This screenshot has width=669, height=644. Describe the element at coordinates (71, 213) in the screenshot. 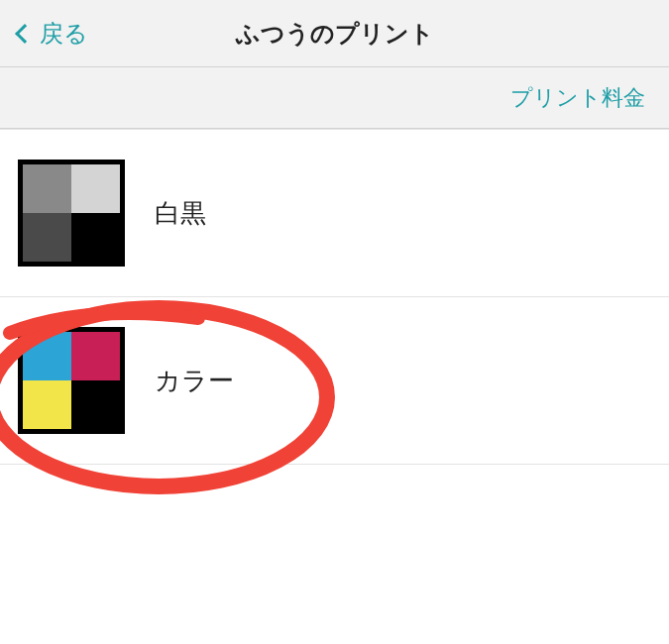

I see `grayscale-swatch-icon` at that location.